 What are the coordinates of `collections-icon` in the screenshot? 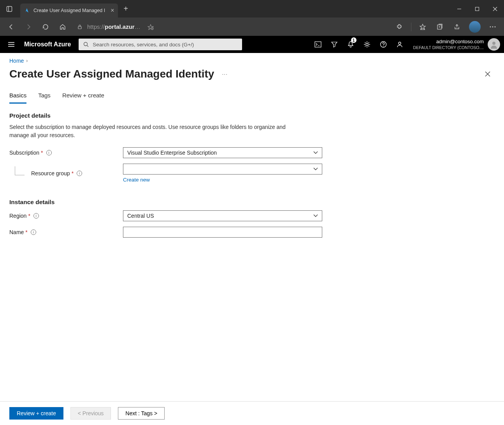 It's located at (440, 27).